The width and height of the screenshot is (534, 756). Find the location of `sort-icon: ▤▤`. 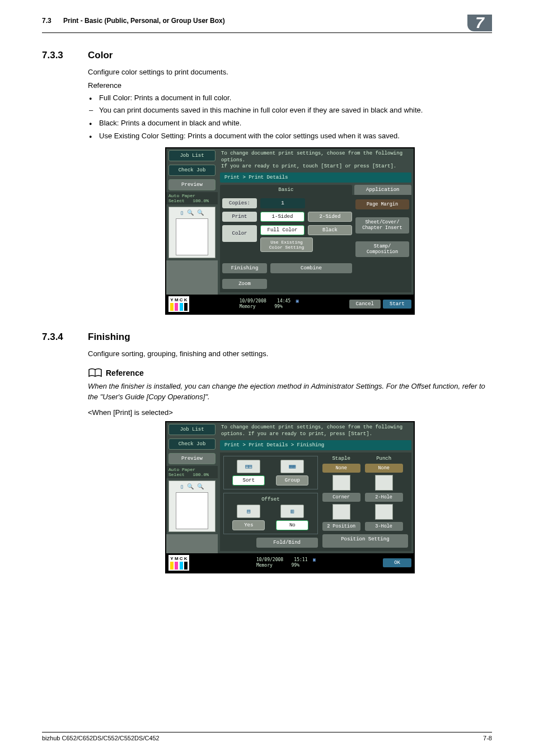

sort-icon: ▤▤ is located at coordinates (249, 466).